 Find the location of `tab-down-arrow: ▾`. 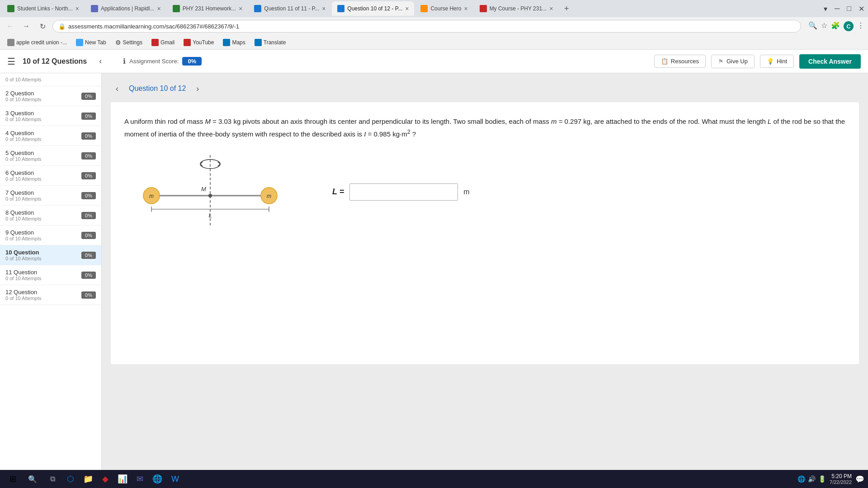

tab-down-arrow: ▾ is located at coordinates (826, 9).